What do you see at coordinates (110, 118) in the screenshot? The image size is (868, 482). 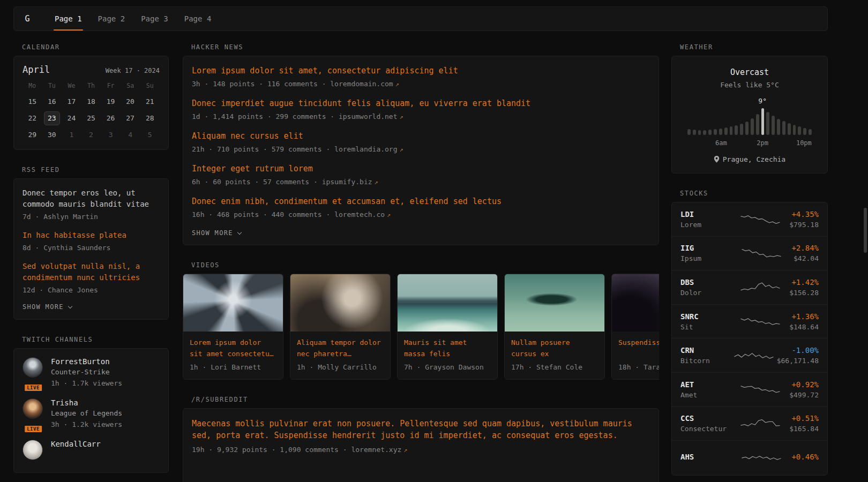 I see `calendar-day: 26` at bounding box center [110, 118].